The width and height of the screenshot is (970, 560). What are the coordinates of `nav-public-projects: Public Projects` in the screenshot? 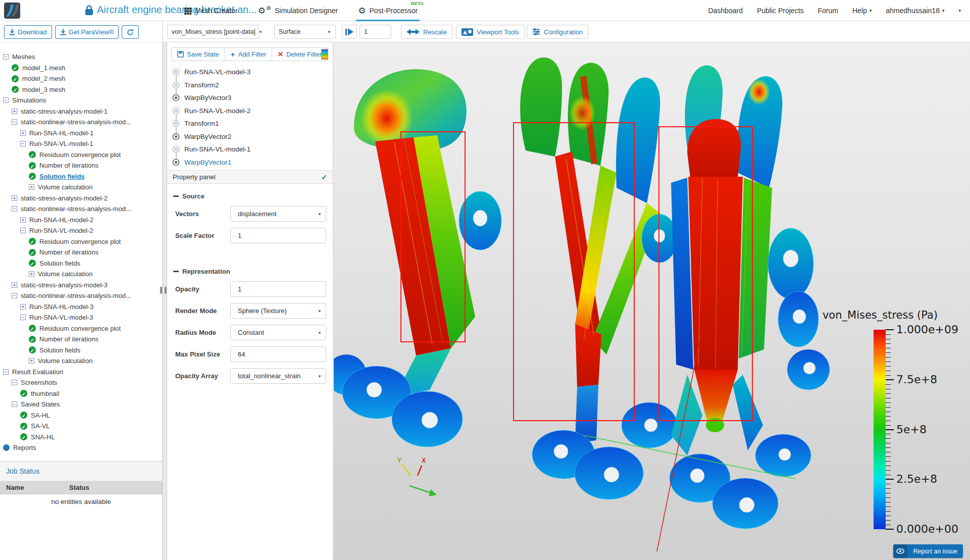 It's located at (781, 11).